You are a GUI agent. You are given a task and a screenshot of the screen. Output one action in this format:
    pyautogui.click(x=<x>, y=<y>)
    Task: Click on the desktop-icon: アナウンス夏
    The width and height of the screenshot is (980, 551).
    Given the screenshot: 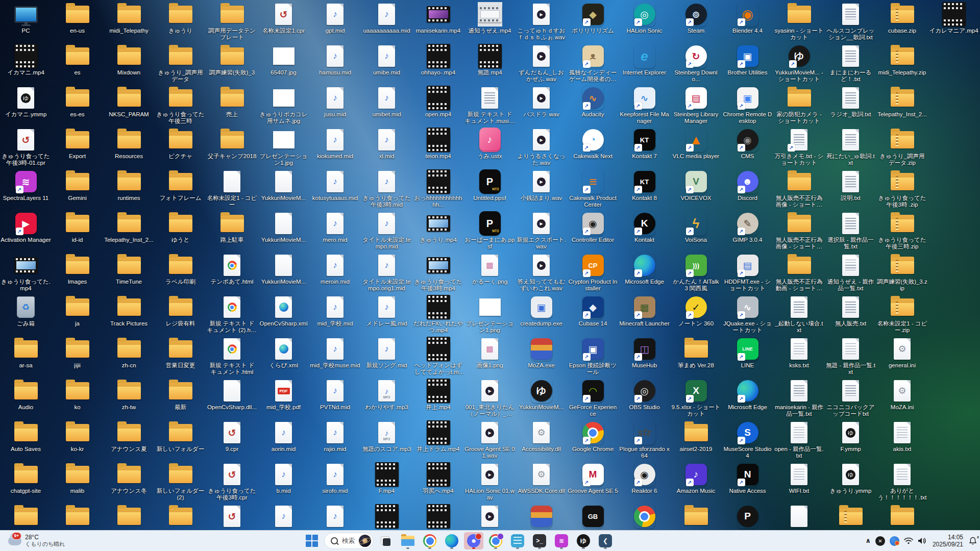 What is the action you would take?
    pyautogui.click(x=129, y=440)
    